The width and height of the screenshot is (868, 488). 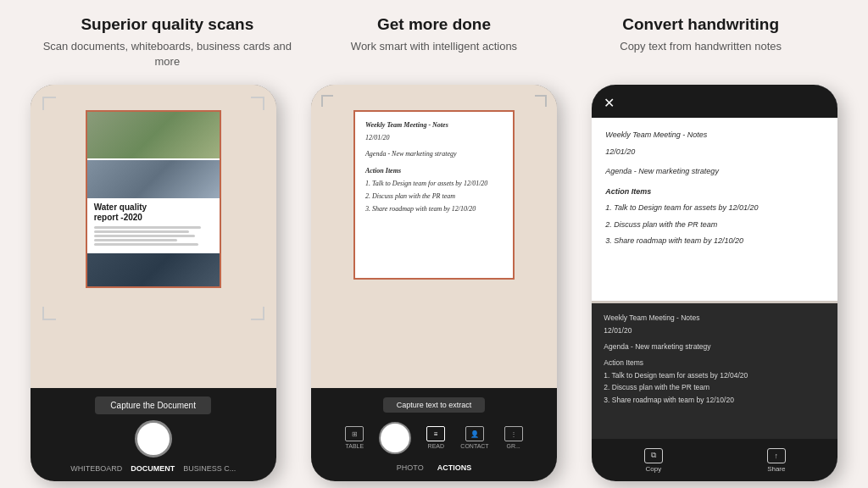 I want to click on feature-title-2: Get more done, so click(x=434, y=25).